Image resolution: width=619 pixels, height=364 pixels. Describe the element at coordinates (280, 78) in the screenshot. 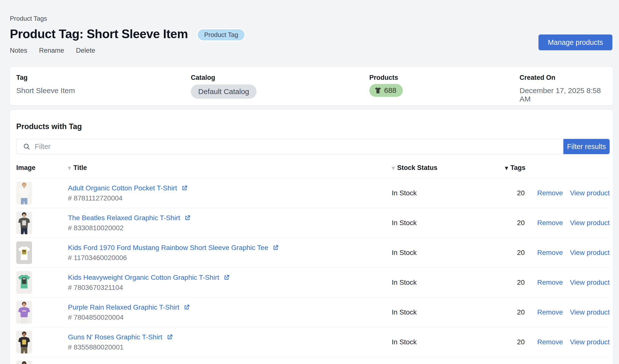

I see `catalog-label: Catalog` at that location.